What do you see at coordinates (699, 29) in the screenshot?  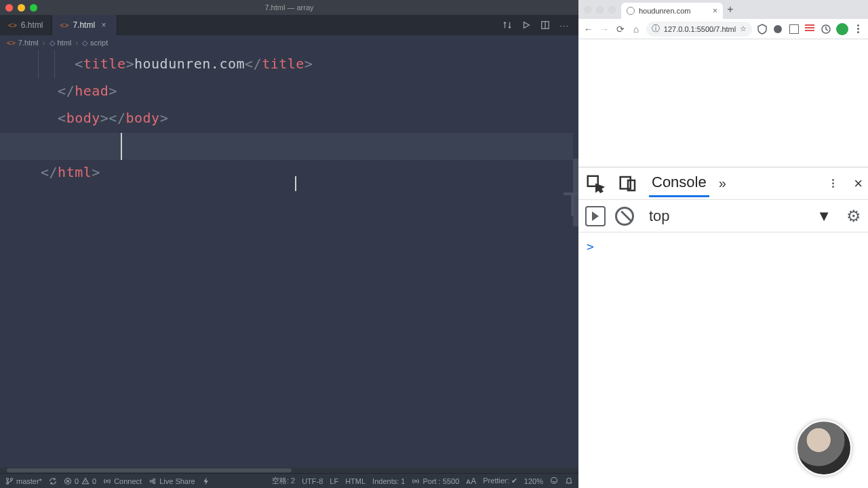 I see `address-bar: ⓘ 127.0.0.1:5500/7.html ☆` at bounding box center [699, 29].